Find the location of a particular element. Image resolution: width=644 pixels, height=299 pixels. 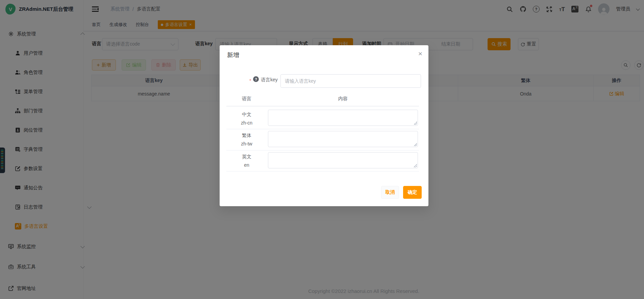

dialog-title: 新增 is located at coordinates (233, 55).